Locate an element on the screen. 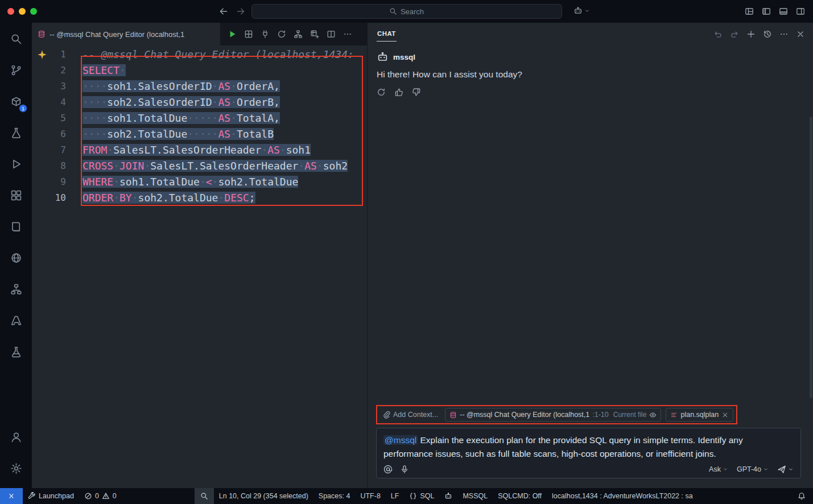  code-line-2: 2SELECT· is located at coordinates (199, 71).